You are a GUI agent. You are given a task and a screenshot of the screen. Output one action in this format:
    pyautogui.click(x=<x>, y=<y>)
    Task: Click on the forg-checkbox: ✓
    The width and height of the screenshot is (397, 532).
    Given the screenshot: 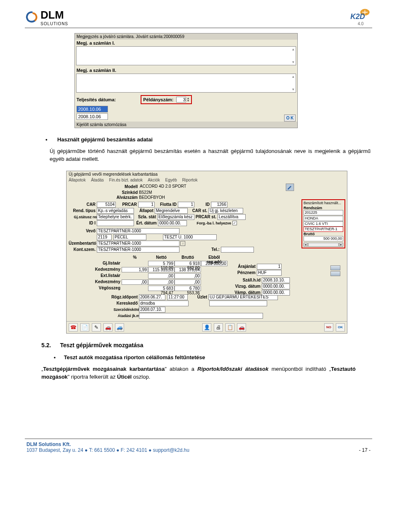 What is the action you would take?
    pyautogui.click(x=235, y=223)
    